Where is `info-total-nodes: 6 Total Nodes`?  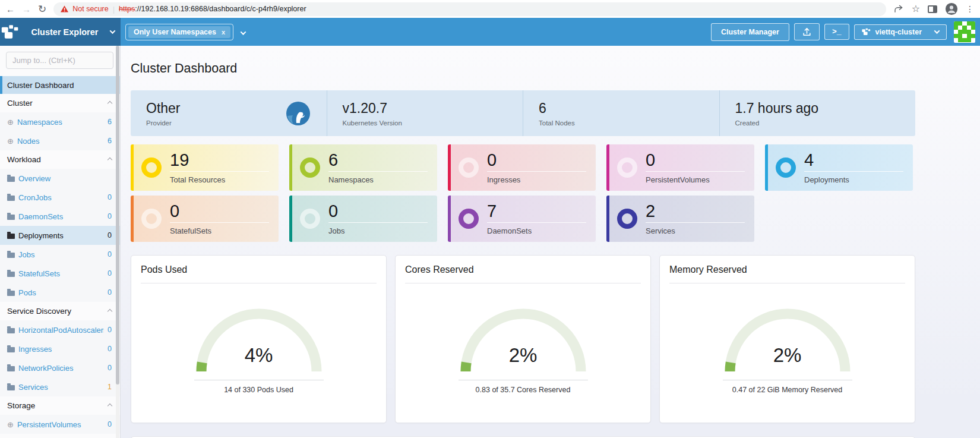
info-total-nodes: 6 Total Nodes is located at coordinates (621, 113).